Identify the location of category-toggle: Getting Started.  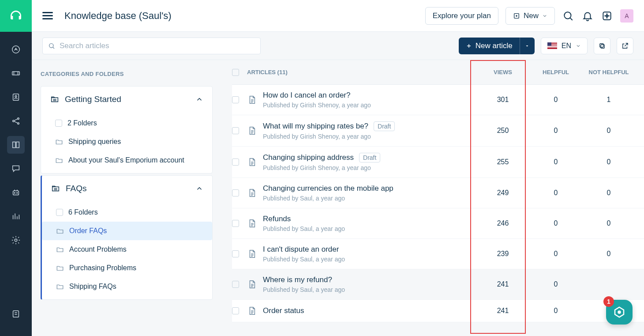
(127, 99).